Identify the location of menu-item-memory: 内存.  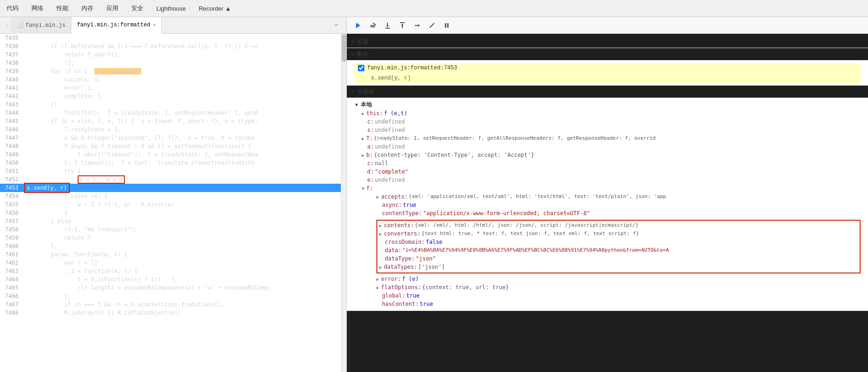
(87, 8).